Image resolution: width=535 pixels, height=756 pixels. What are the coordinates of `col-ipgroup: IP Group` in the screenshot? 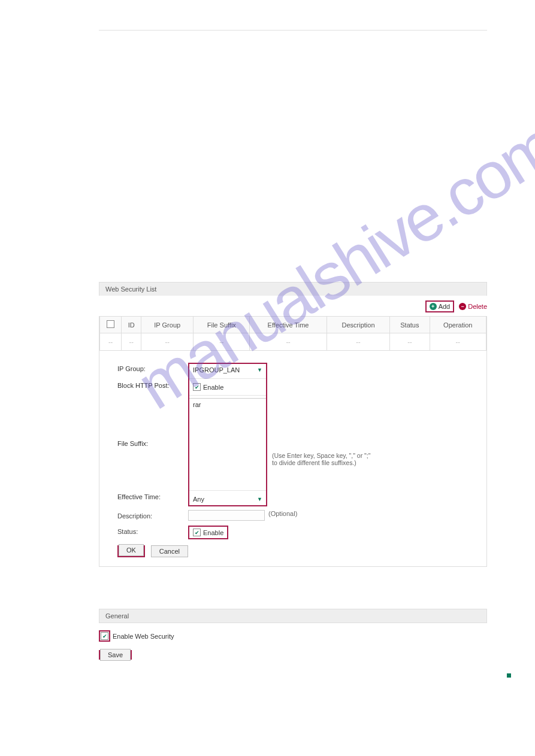 It's located at (168, 325).